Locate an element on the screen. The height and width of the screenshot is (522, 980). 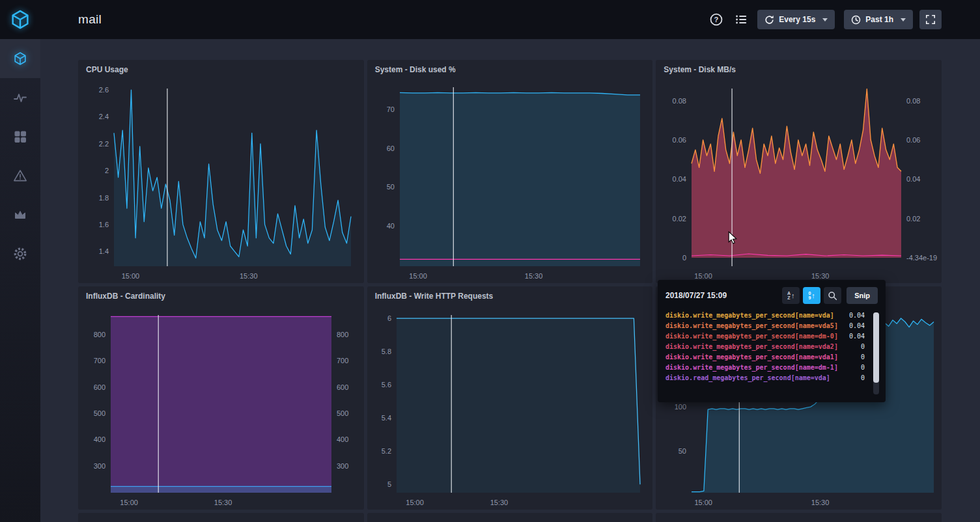
legend-series-value: 0 is located at coordinates (863, 367).